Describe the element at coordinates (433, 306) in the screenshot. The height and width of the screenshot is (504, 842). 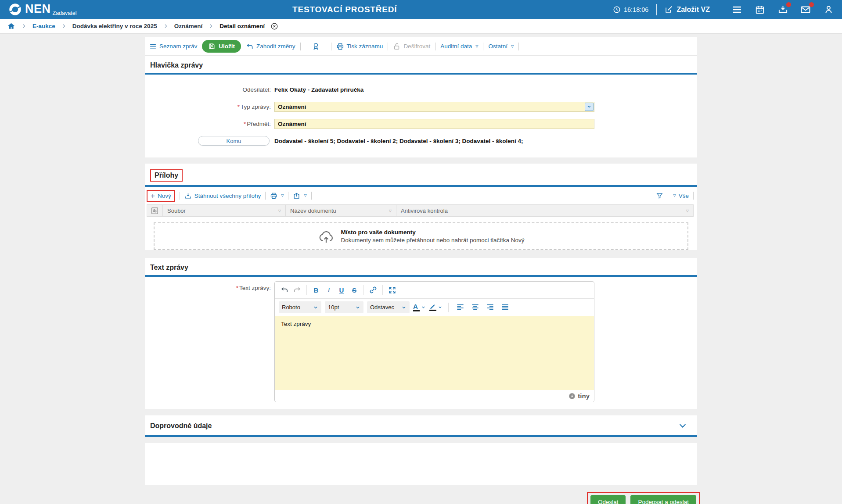
I see `highlight-icon` at that location.